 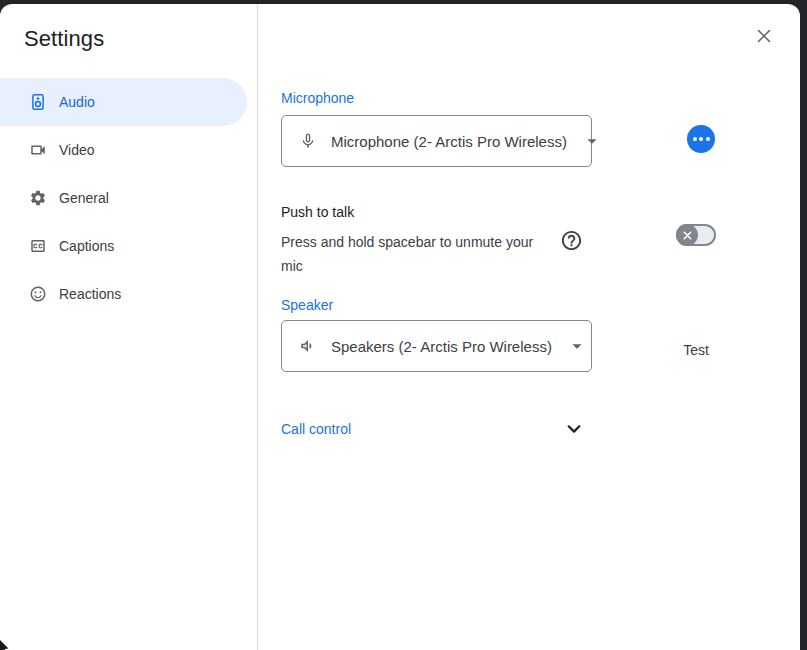 I want to click on close-icon, so click(x=764, y=36).